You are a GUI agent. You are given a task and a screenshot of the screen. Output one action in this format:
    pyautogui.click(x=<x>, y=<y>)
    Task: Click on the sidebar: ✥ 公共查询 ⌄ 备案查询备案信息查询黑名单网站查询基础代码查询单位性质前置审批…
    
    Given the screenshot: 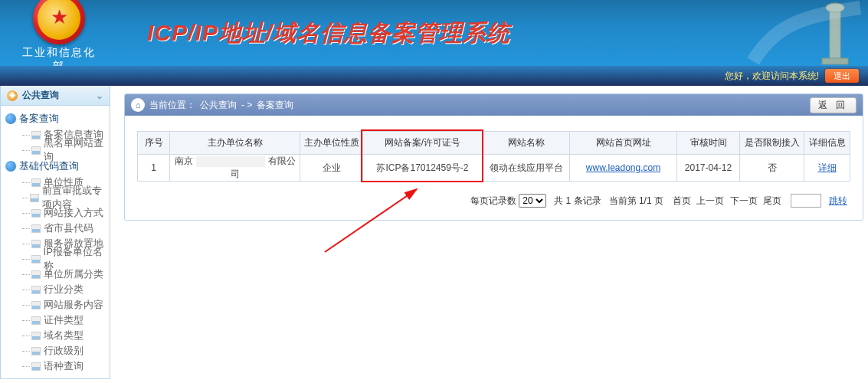 What is the action you would take?
    pyautogui.click(x=55, y=233)
    